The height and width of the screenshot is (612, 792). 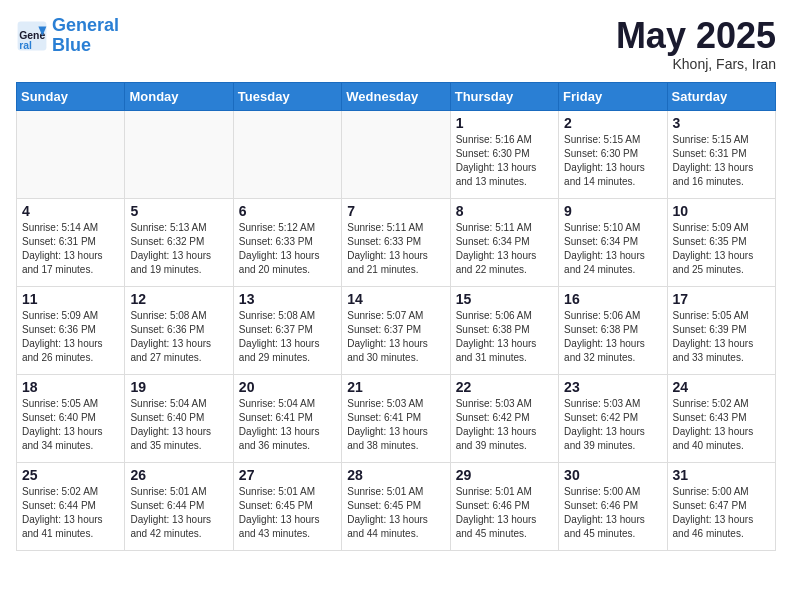 What do you see at coordinates (288, 211) in the screenshot?
I see `day-number: 6` at bounding box center [288, 211].